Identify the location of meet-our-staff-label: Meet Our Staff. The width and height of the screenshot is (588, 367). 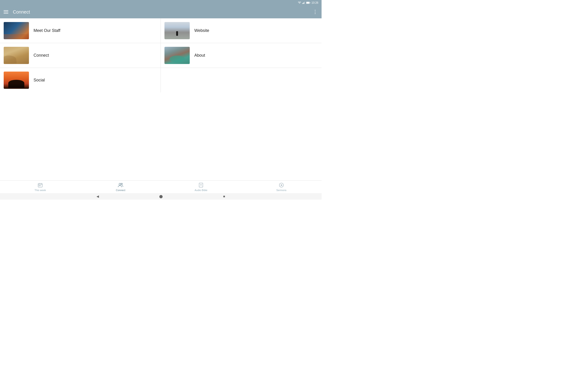
(47, 31).